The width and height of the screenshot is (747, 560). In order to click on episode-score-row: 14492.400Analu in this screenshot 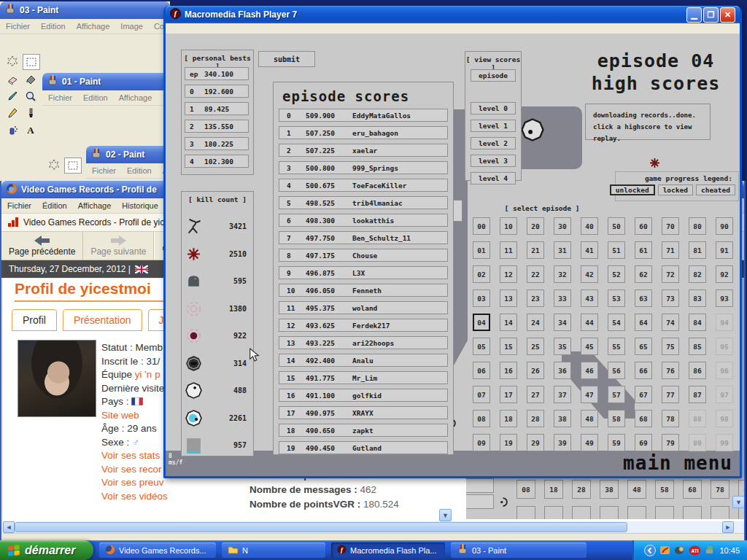, I will do `click(363, 360)`.